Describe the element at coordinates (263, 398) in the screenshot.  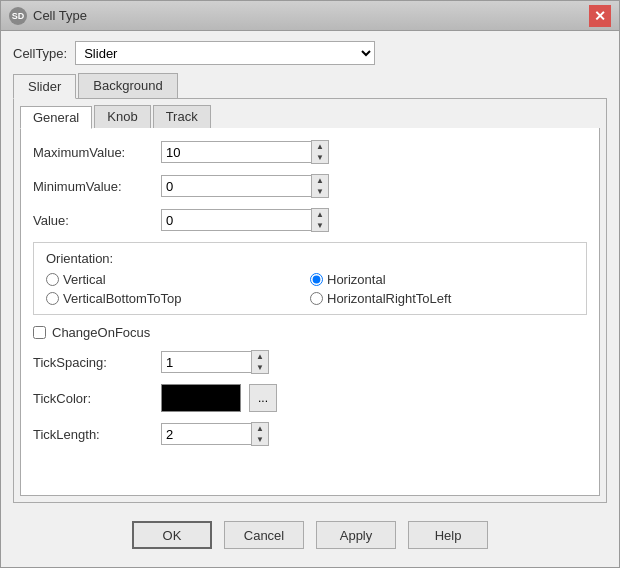
I see `tick-color-browse-button: ...` at that location.